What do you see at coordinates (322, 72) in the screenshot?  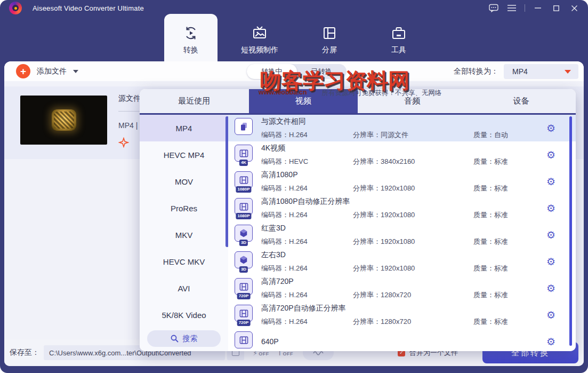 I see `toggle-converted: 已转换` at bounding box center [322, 72].